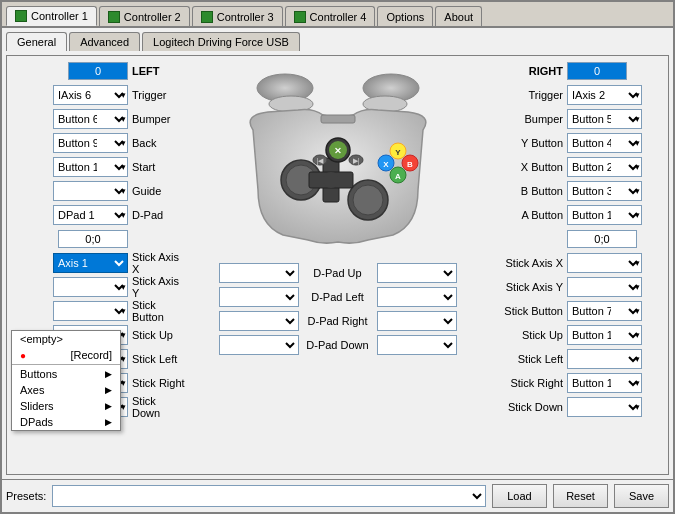 The image size is (675, 514). I want to click on left-start-label: Start, so click(160, 167).